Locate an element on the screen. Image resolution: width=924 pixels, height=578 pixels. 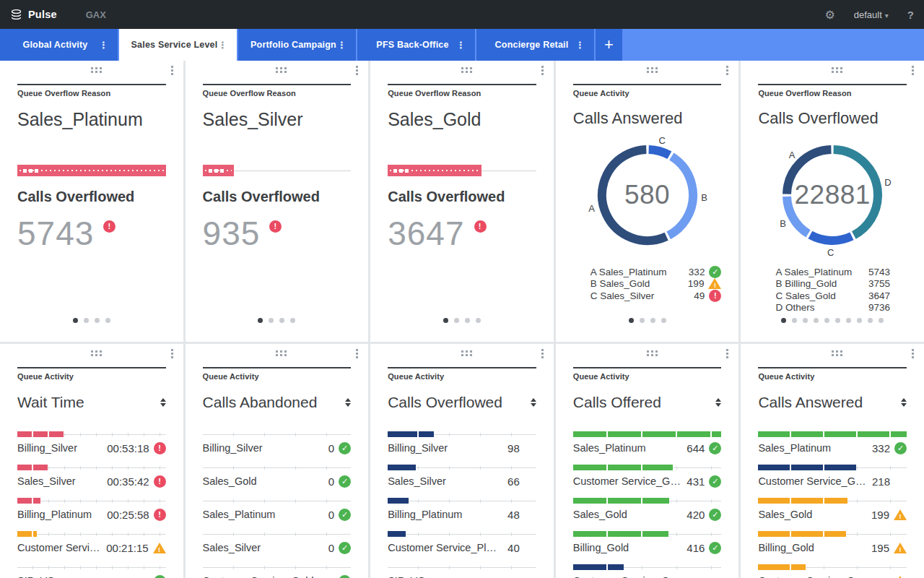
list-row: Billing_Silver98 is located at coordinates (462, 443).